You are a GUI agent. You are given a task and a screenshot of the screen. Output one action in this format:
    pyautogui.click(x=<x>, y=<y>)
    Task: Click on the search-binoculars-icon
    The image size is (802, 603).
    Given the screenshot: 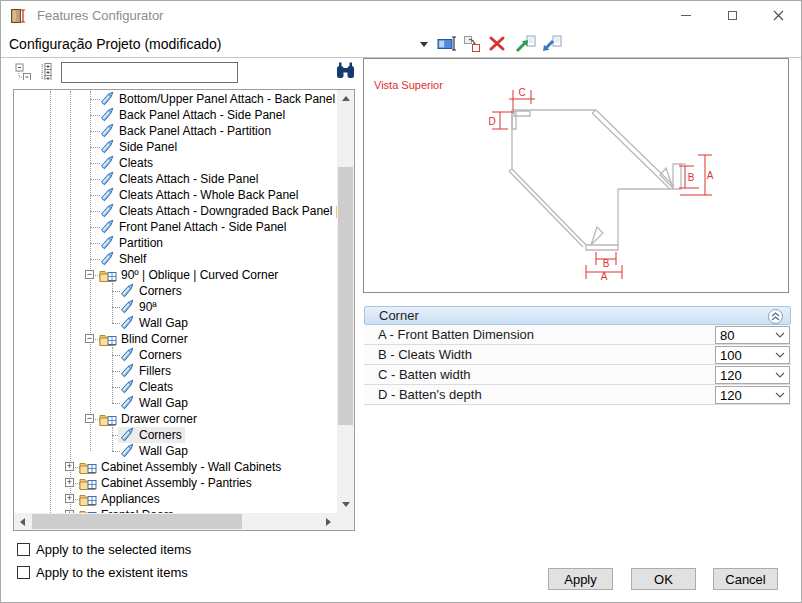 What is the action you would take?
    pyautogui.click(x=346, y=72)
    